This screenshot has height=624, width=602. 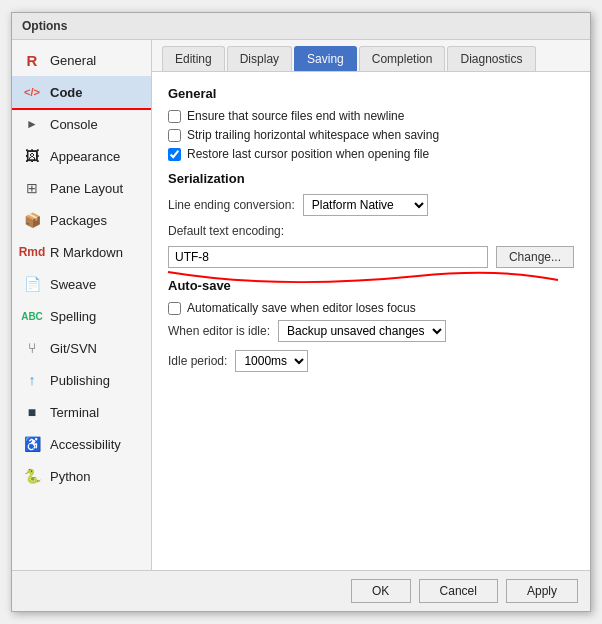 I want to click on red-underline-annotation, so click(x=82, y=109).